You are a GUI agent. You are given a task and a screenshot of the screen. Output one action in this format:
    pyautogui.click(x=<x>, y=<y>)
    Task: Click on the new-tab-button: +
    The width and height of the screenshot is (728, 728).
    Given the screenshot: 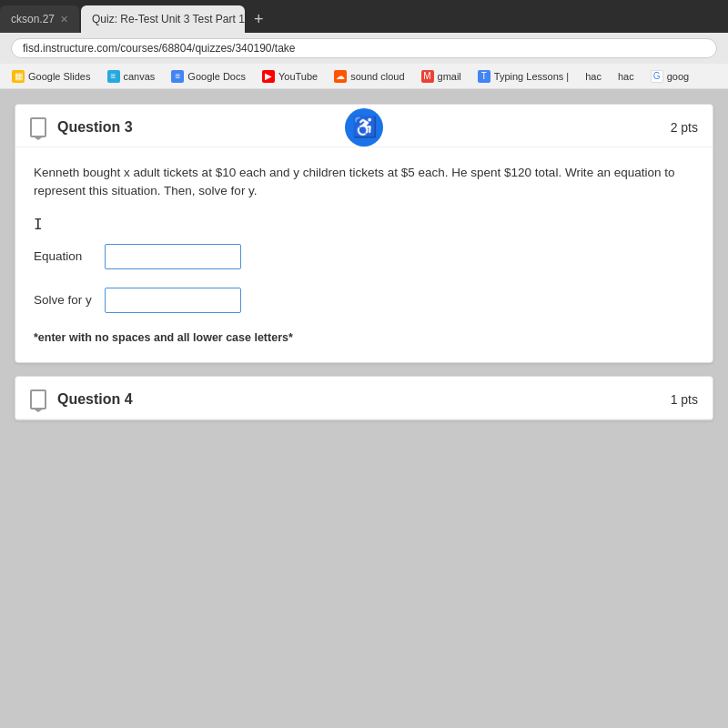 What is the action you would take?
    pyautogui.click(x=258, y=20)
    